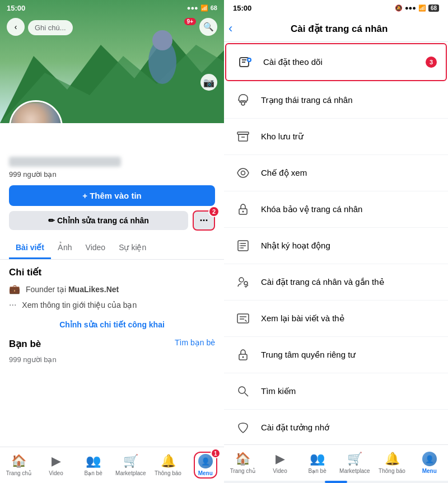 The image size is (448, 483). What do you see at coordinates (392, 463) in the screenshot?
I see `r-nav-notifications: 🔔 Thông báo` at bounding box center [392, 463].